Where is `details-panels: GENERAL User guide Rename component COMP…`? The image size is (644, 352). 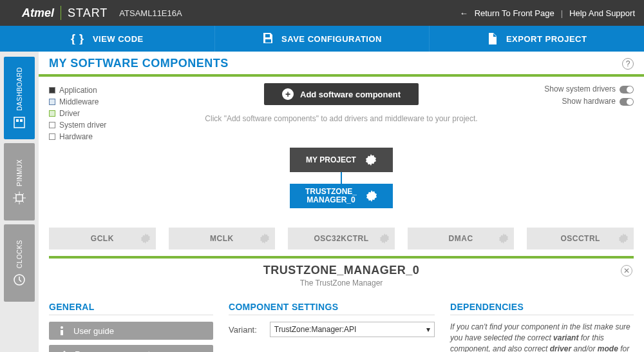 details-panels: GENERAL User guide Rename component COMP… is located at coordinates (341, 327).